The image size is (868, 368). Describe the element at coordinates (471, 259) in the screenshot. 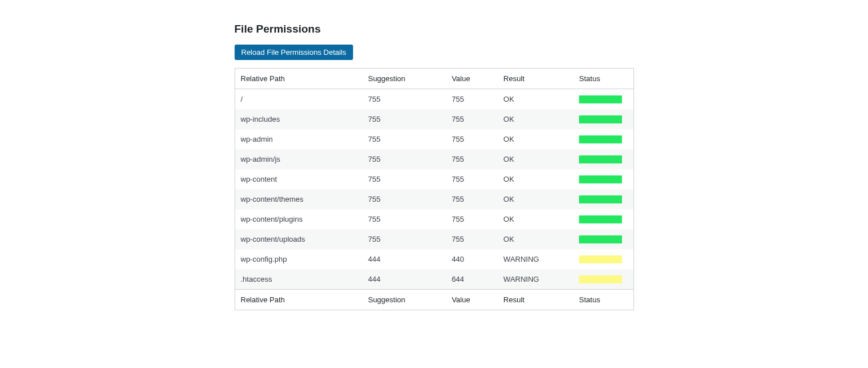

I see `cell-value: 440` at that location.